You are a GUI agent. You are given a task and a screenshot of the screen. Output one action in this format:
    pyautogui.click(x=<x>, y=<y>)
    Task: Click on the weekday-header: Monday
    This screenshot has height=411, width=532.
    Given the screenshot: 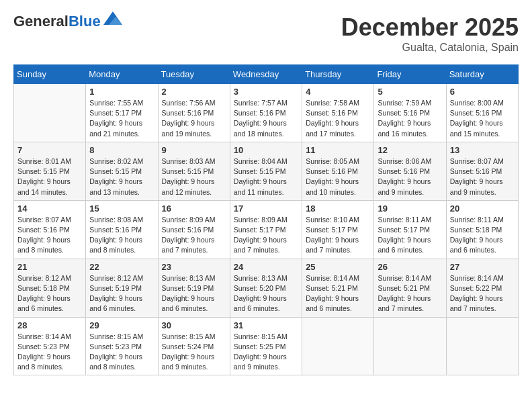 What is the action you would take?
    pyautogui.click(x=122, y=75)
    